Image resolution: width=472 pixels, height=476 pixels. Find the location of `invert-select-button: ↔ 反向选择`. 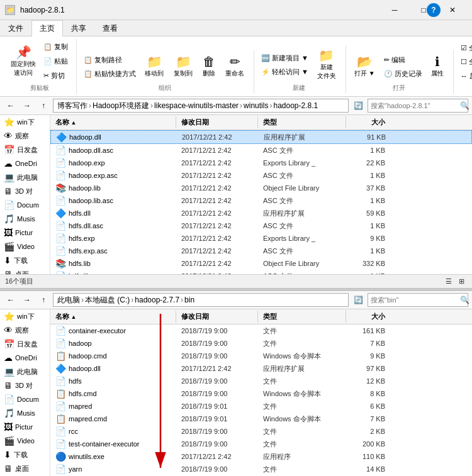

invert-select-button: ↔ 反向选择 is located at coordinates (464, 75).